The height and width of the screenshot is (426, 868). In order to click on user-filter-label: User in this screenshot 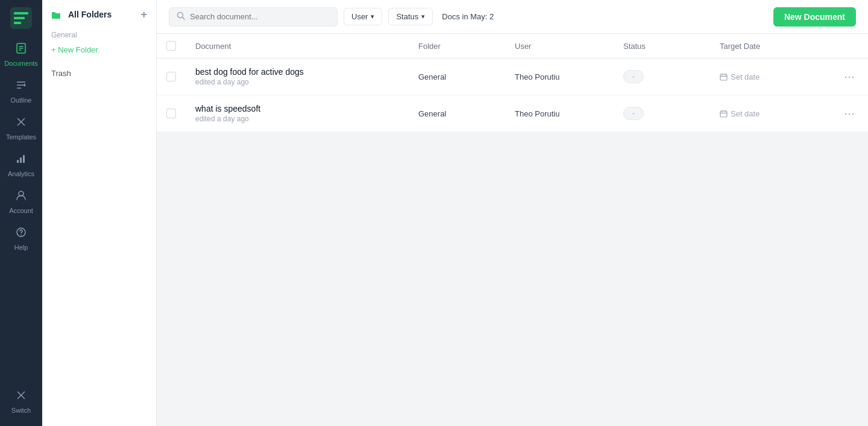, I will do `click(359, 17)`.